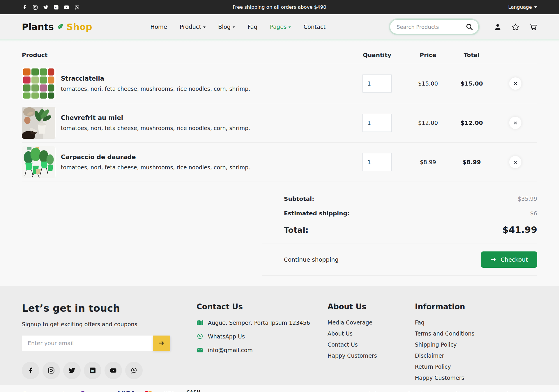 Image resolution: width=559 pixels, height=392 pixels. What do you see at coordinates (39, 84) in the screenshot?
I see `product-image-stracciatella` at bounding box center [39, 84].